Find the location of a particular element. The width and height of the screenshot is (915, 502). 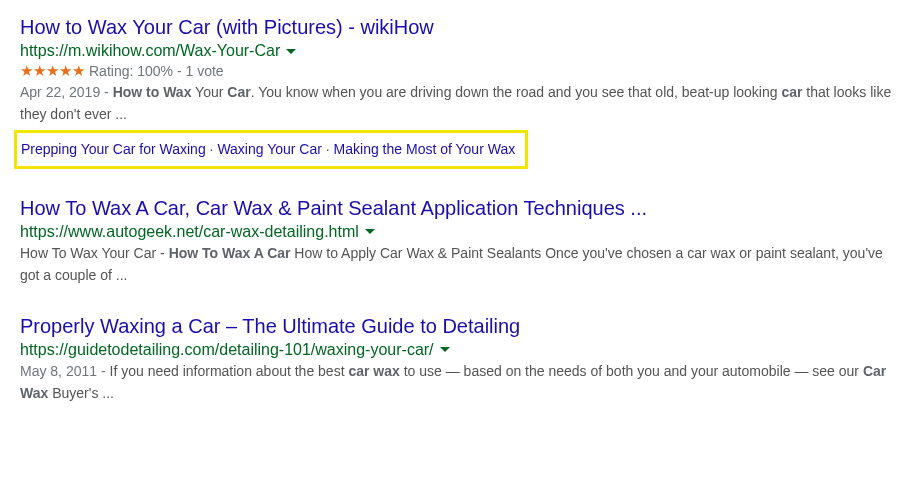

rating-text: Rating: 100% - 1 vote is located at coordinates (156, 71).